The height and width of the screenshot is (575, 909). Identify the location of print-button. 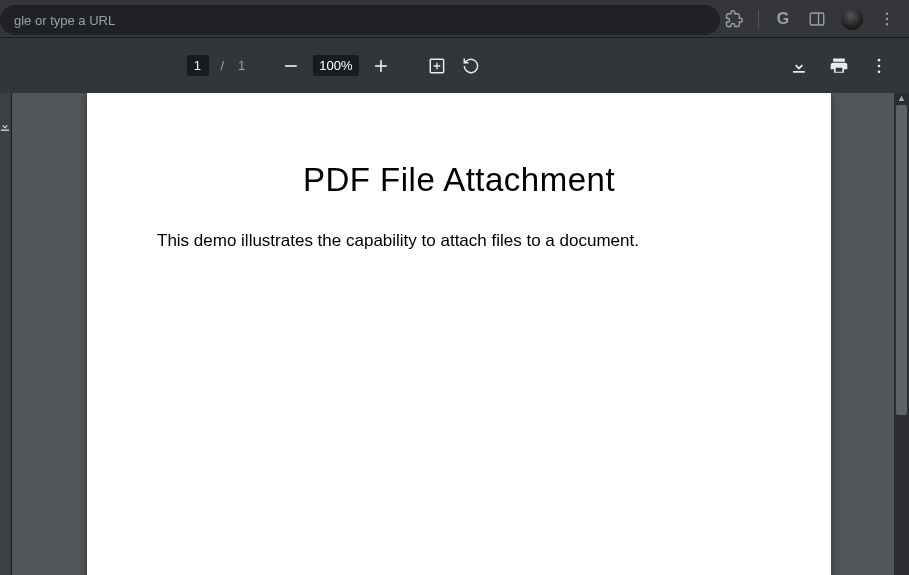
(839, 66).